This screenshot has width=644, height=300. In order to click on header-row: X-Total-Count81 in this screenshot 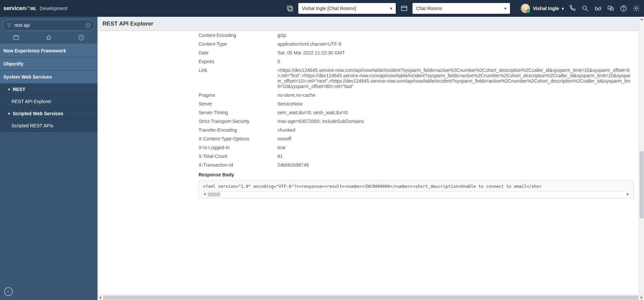, I will do `click(371, 156)`.